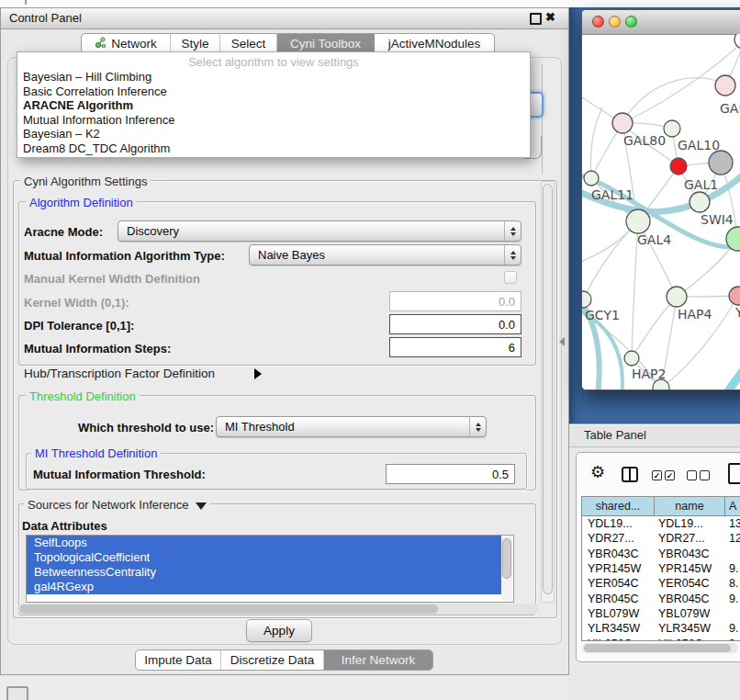 The height and width of the screenshot is (700, 740). Describe the element at coordinates (725, 85) in the screenshot. I see `network-node-gal` at that location.